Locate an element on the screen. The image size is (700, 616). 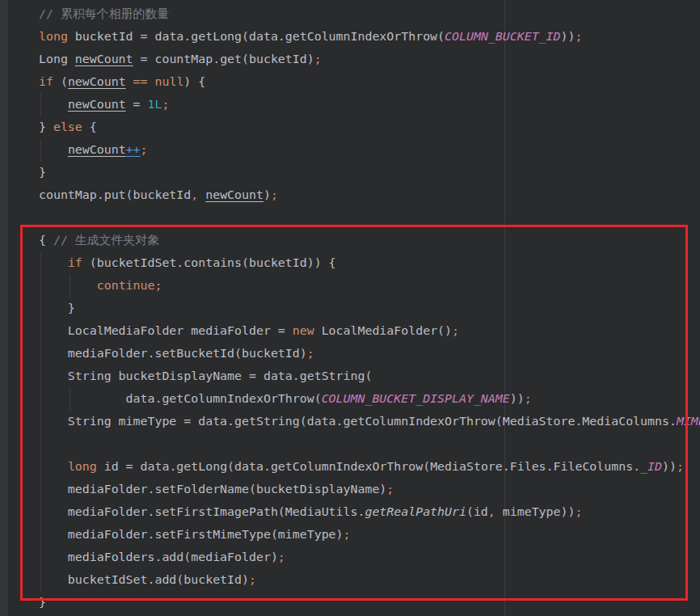
code-line: if (newCount == null) { is located at coordinates (350, 82).